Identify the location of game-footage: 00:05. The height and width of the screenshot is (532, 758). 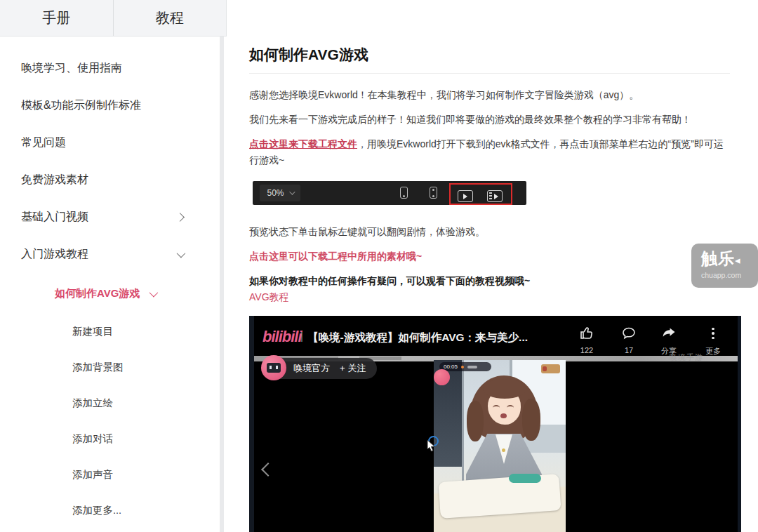
(500, 446).